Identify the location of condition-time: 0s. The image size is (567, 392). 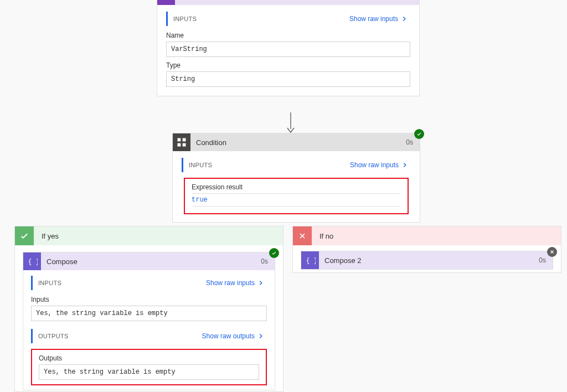
(410, 142).